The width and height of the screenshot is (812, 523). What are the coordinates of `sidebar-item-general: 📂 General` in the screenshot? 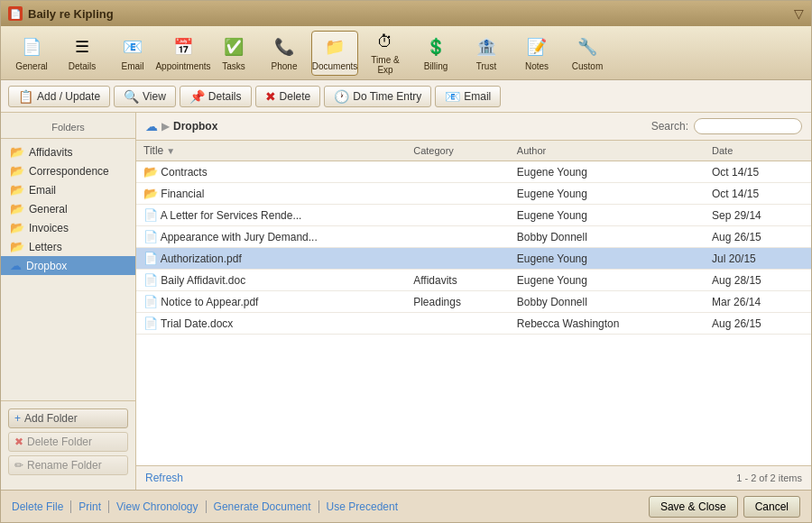 It's located at (69, 209).